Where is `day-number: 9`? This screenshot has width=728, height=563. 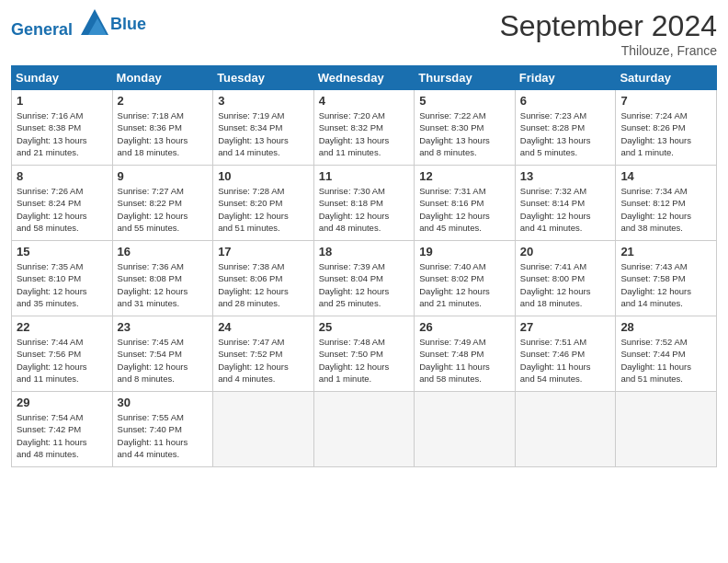 day-number: 9 is located at coordinates (164, 177).